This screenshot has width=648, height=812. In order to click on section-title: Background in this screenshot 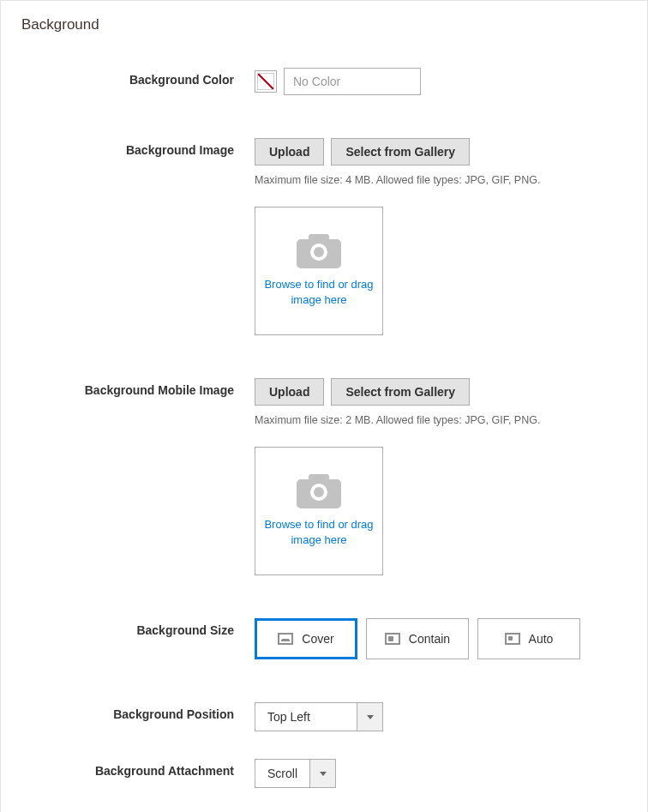, I will do `click(324, 25)`.